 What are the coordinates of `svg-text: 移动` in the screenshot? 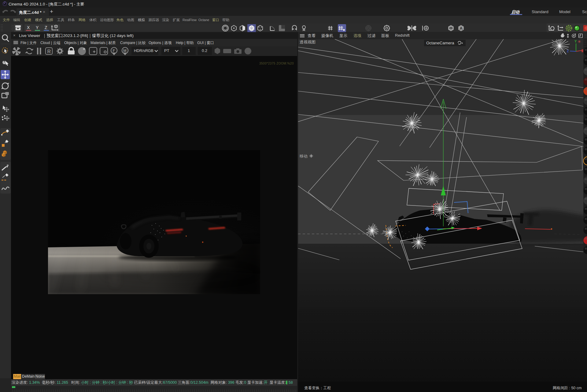 It's located at (303, 156).